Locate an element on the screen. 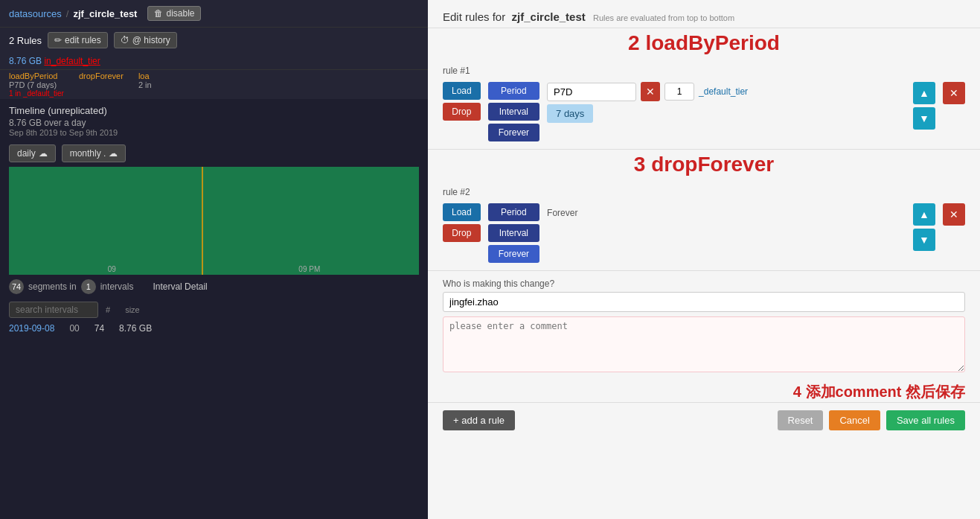 The width and height of the screenshot is (980, 519). modal-ds-bold: zjf_circle_test is located at coordinates (549, 16).